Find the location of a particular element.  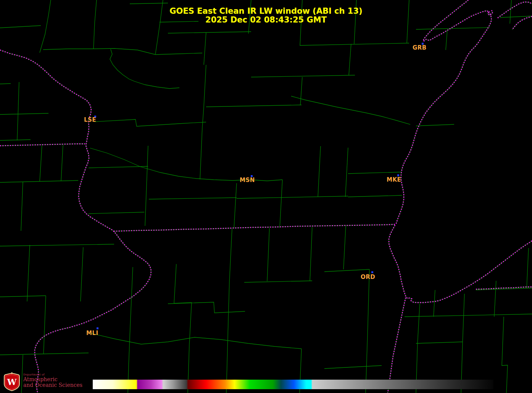

city-label-MKE: MKE is located at coordinates (394, 180).